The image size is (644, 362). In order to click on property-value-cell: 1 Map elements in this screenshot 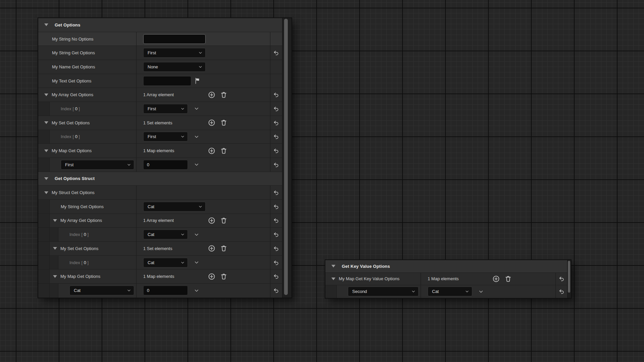, I will do `click(488, 279)`.